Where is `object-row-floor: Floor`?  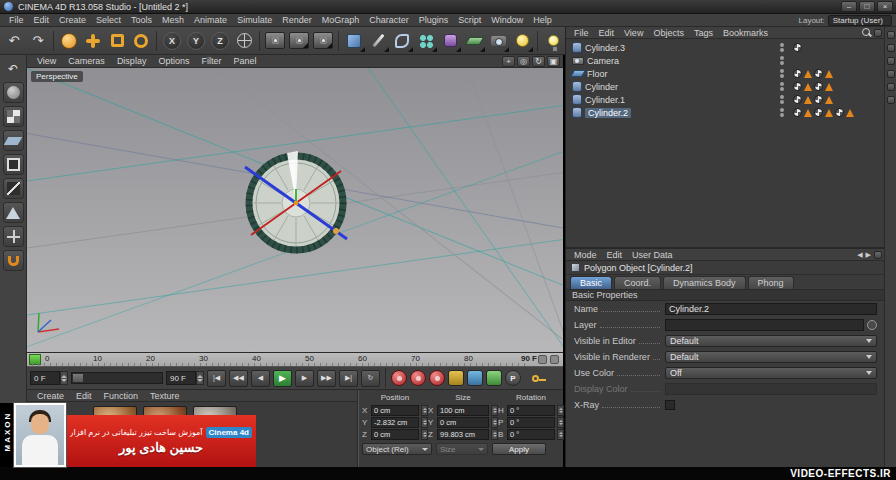
object-row-floor: Floor is located at coordinates (726, 74).